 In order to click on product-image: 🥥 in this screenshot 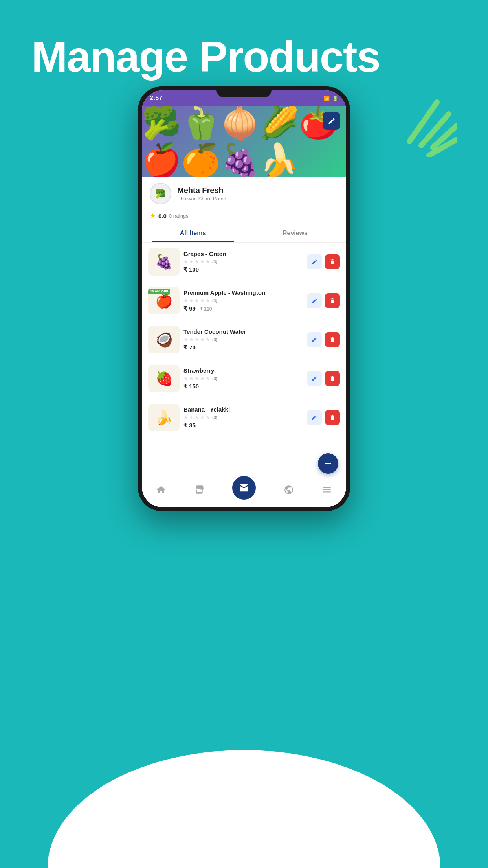, I will do `click(164, 340)`.